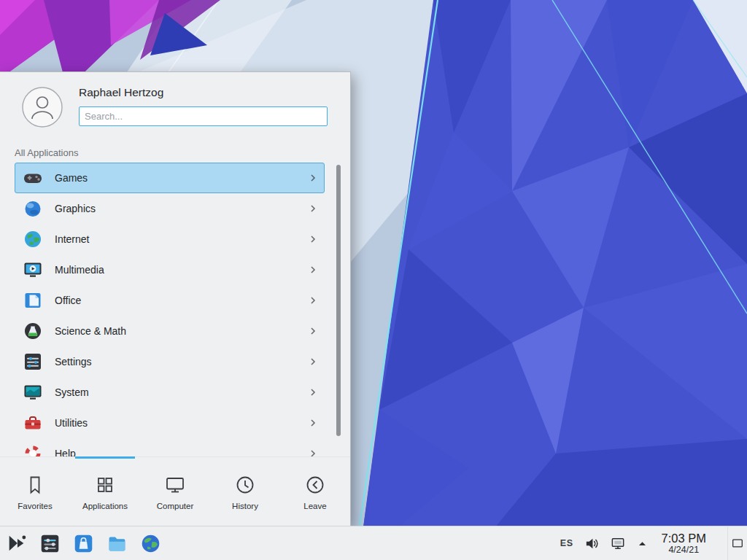 This screenshot has width=747, height=560. I want to click on pinned-app-system-settings, so click(50, 544).